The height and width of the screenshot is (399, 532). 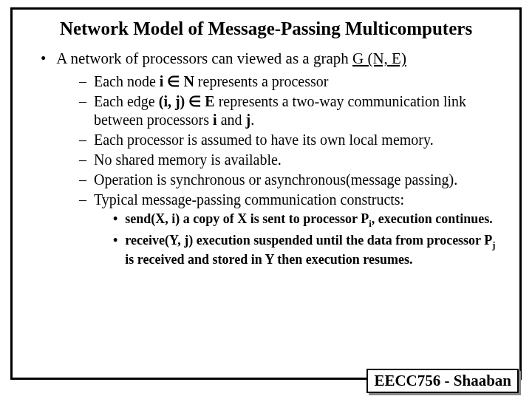 What do you see at coordinates (232, 120) in the screenshot?
I see `text-fragment: and` at bounding box center [232, 120].